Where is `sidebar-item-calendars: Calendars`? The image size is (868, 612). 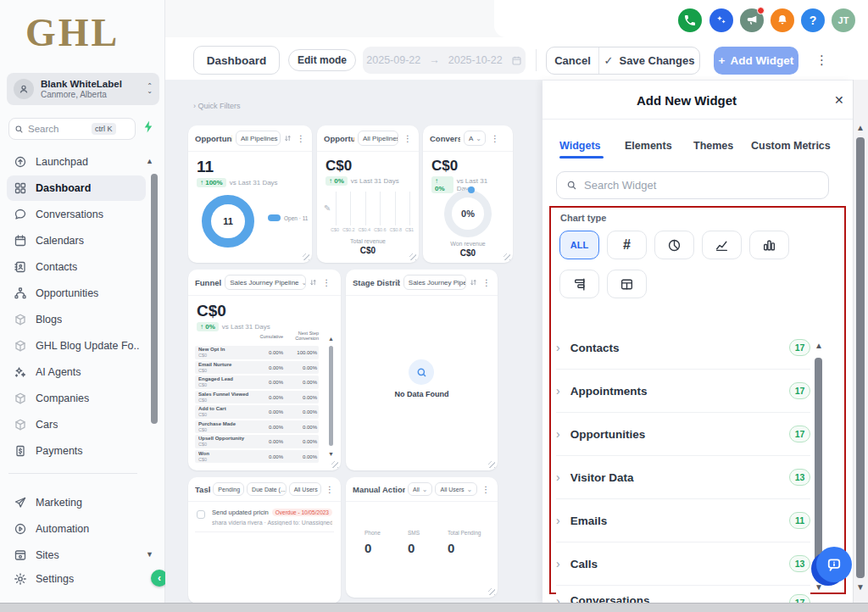
sidebar-item-calendars: Calendars is located at coordinates (76, 241).